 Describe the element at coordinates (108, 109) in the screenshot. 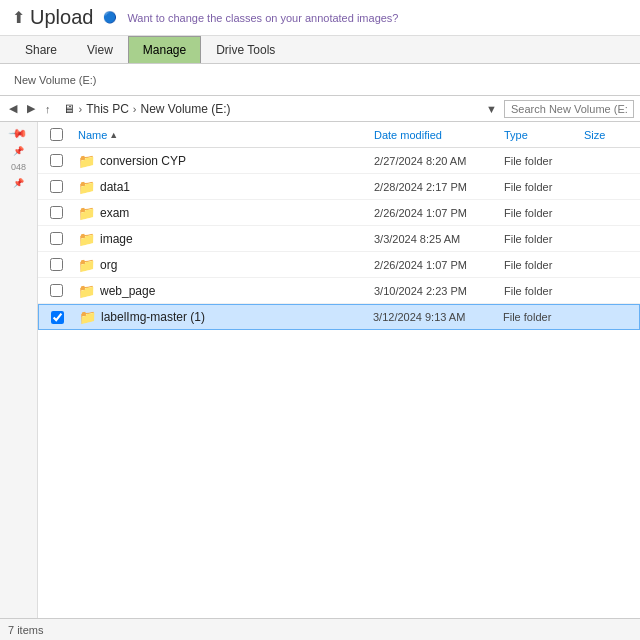

I see `breadcrumb-thispc: This PC` at that location.